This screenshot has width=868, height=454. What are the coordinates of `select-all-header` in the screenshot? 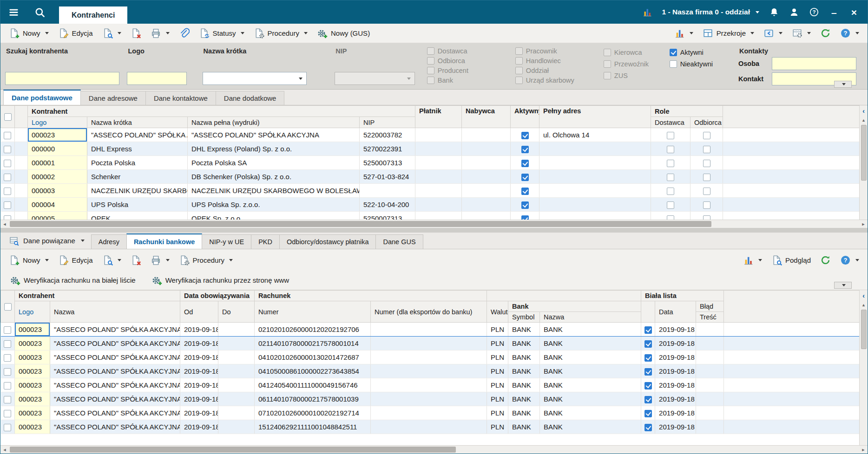 It's located at (8, 117).